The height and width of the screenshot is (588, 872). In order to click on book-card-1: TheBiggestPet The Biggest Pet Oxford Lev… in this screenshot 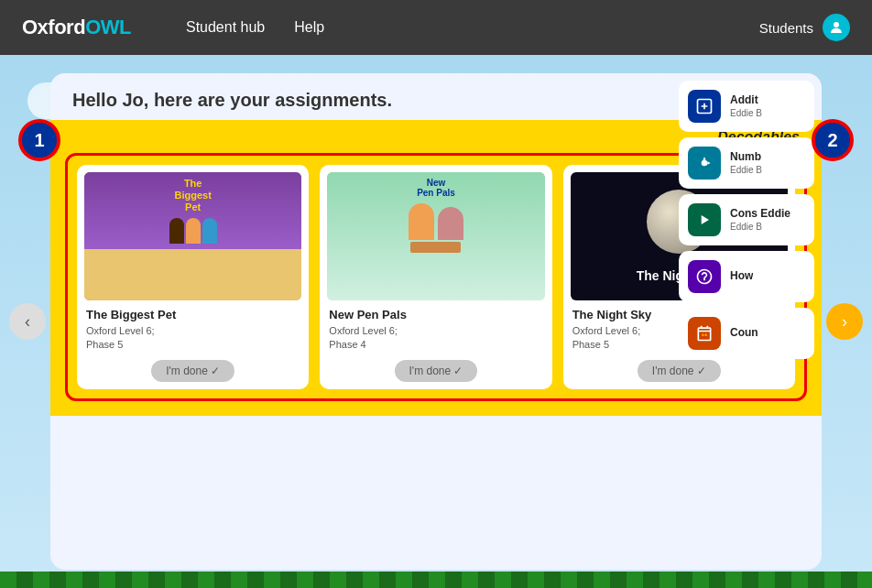, I will do `click(192, 277)`.